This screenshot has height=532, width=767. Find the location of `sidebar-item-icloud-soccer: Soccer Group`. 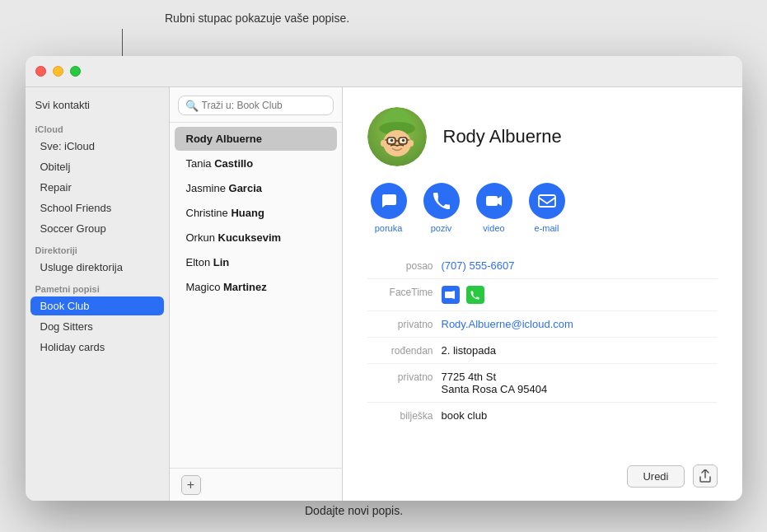

sidebar-item-icloud-soccer: Soccer Group is located at coordinates (97, 229).